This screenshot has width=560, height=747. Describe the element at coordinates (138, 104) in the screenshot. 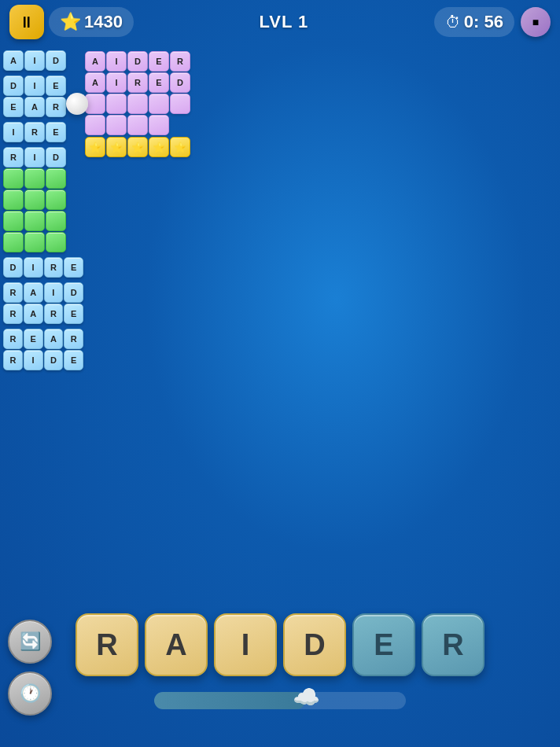

I see `pink-grid-container: A I D E R A I R E D ⭐ ⭐ ⭐` at that location.